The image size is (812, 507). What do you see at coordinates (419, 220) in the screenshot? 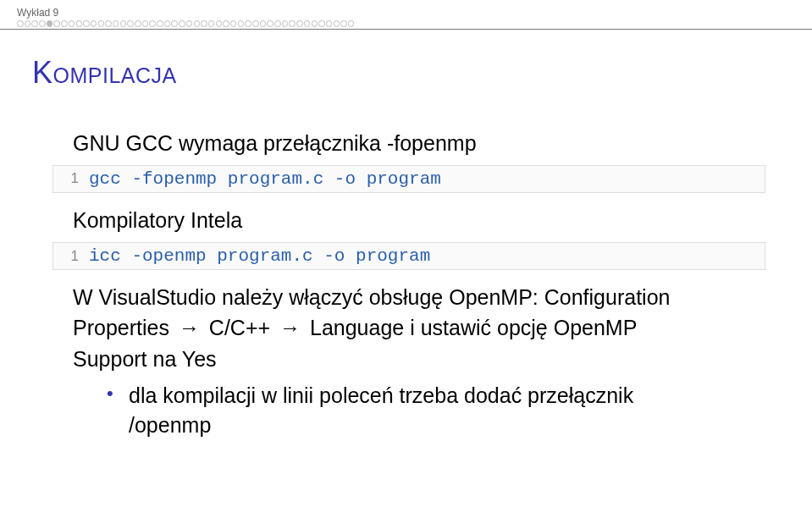
I see `intel-text: Kompilatory Intela` at bounding box center [419, 220].